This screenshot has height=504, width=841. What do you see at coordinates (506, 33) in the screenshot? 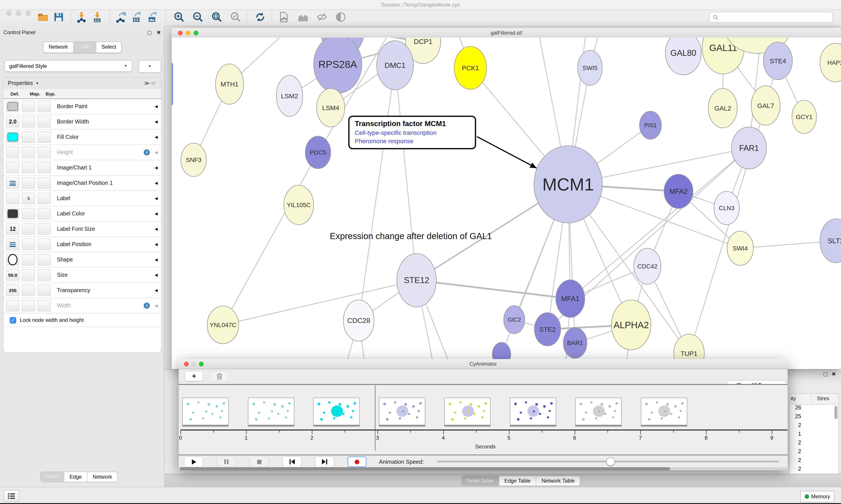
I see `network-window-titlebar: galFiltered.sif` at bounding box center [506, 33].